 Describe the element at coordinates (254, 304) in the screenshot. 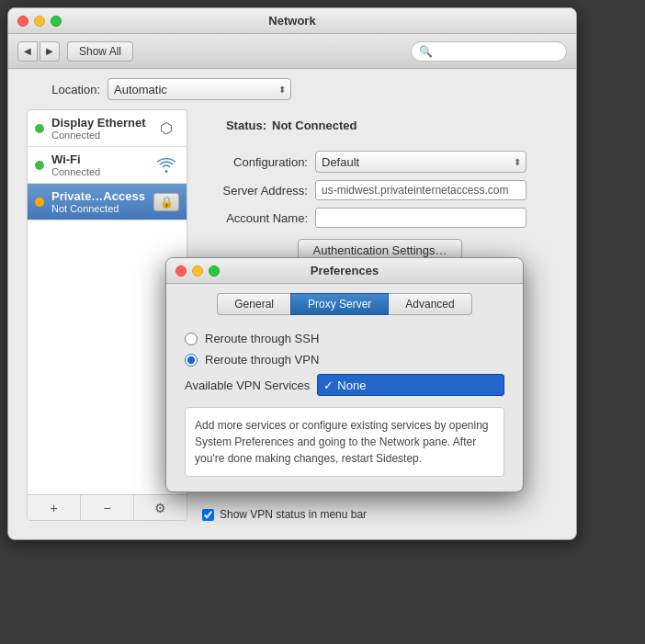

I see `tab-general: General` at that location.